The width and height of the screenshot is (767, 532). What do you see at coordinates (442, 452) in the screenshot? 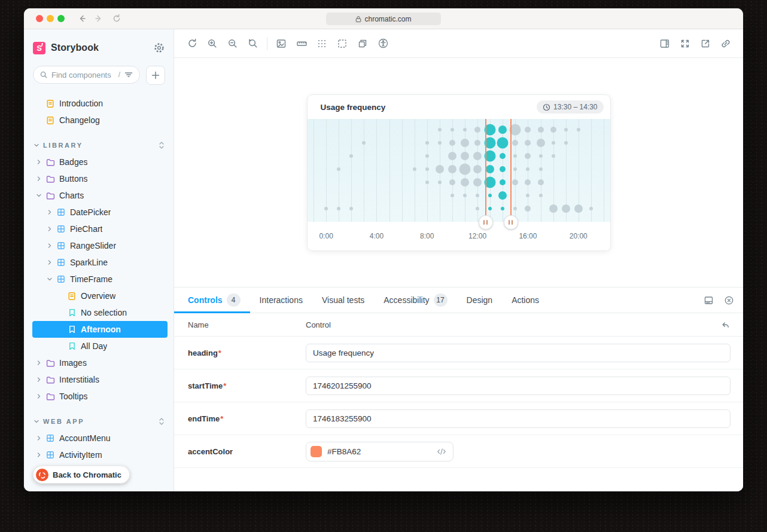
I see `code-icon` at bounding box center [442, 452].